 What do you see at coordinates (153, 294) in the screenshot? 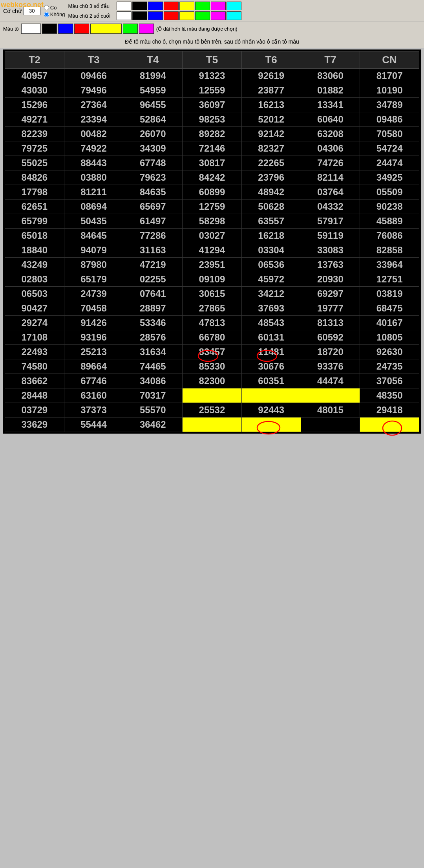
I see `table-cell: 07641` at bounding box center [153, 294].